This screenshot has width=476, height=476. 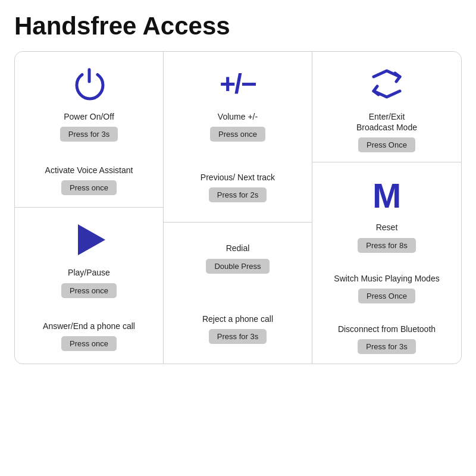 What do you see at coordinates (238, 258) in the screenshot?
I see `cell-redial: Redial Double Press` at bounding box center [238, 258].